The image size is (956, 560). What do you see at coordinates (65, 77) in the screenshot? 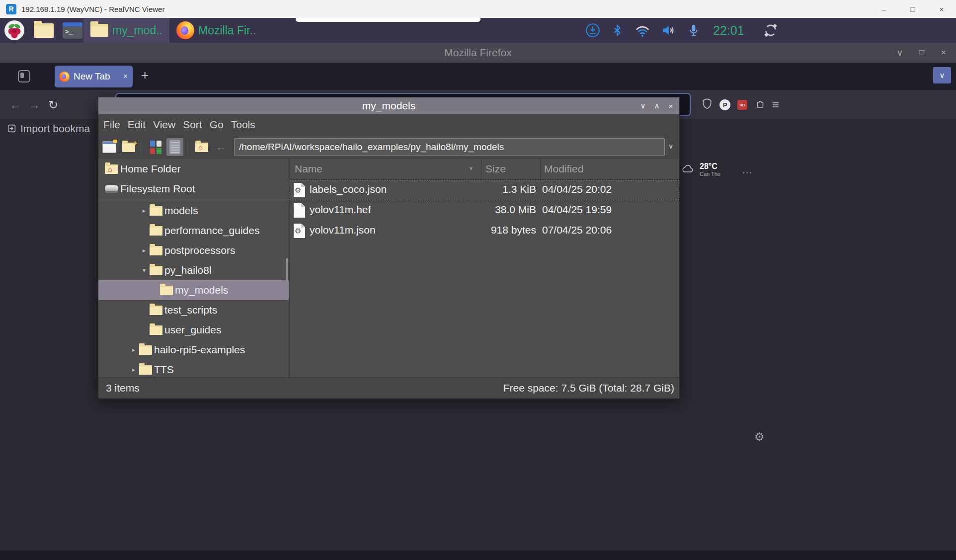
I see `firefox-logo-icon` at bounding box center [65, 77].